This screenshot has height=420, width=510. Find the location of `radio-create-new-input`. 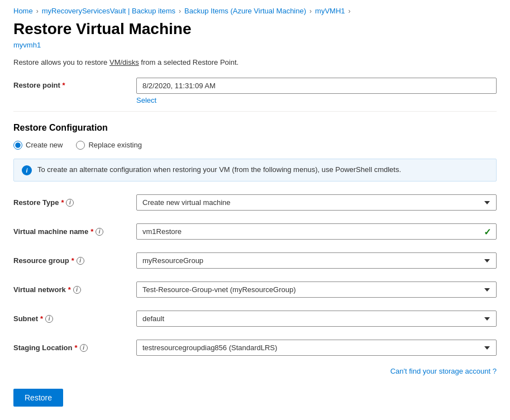

radio-create-new-input is located at coordinates (18, 145).